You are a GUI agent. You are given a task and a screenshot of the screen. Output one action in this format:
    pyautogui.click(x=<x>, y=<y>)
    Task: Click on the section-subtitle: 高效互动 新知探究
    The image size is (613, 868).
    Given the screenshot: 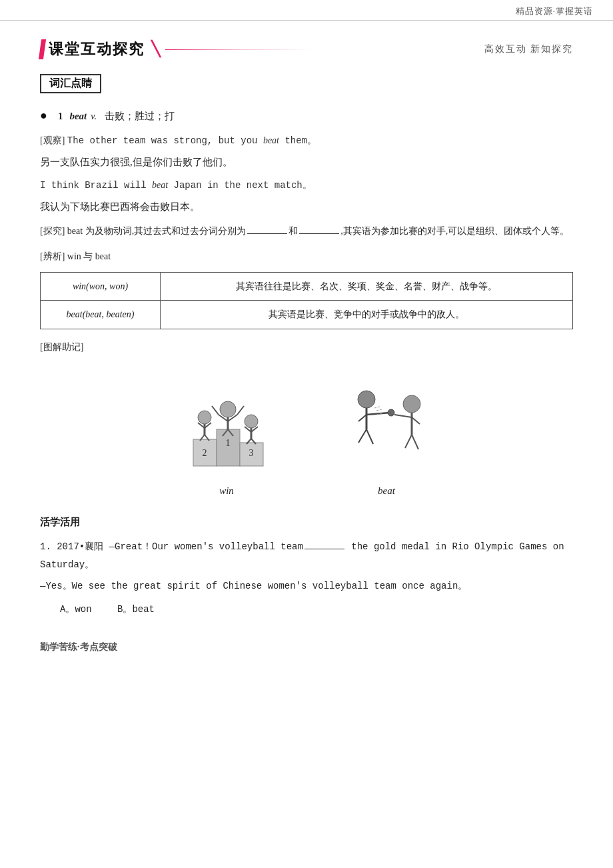 What is the action you would take?
    pyautogui.click(x=529, y=49)
    